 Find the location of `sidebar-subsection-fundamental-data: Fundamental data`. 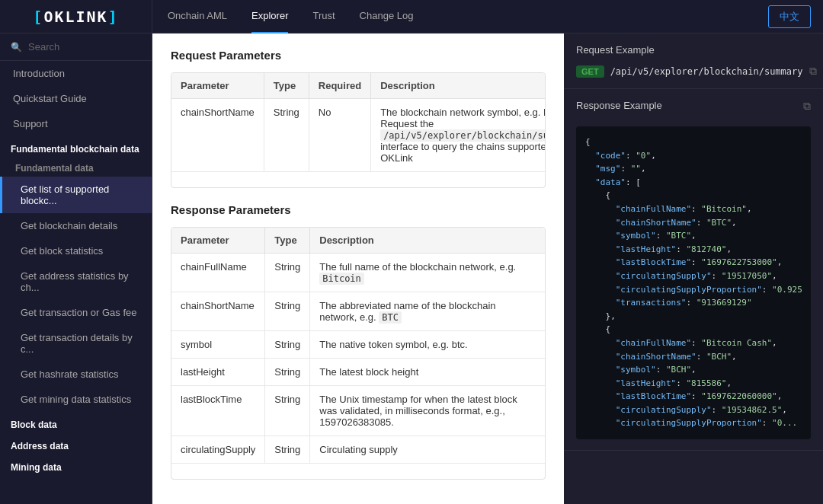

sidebar-subsection-fundamental-data: Fundamental data is located at coordinates (76, 167).